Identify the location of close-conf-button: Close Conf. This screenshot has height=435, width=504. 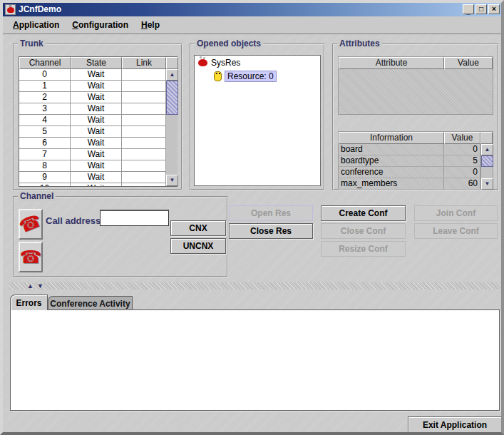
(364, 231).